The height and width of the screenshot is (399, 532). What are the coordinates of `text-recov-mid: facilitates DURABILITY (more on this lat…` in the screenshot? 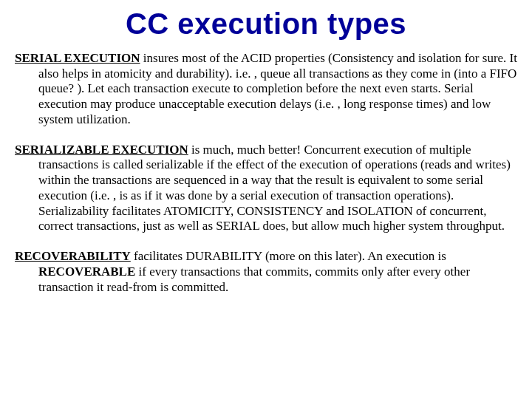 It's located at (288, 256).